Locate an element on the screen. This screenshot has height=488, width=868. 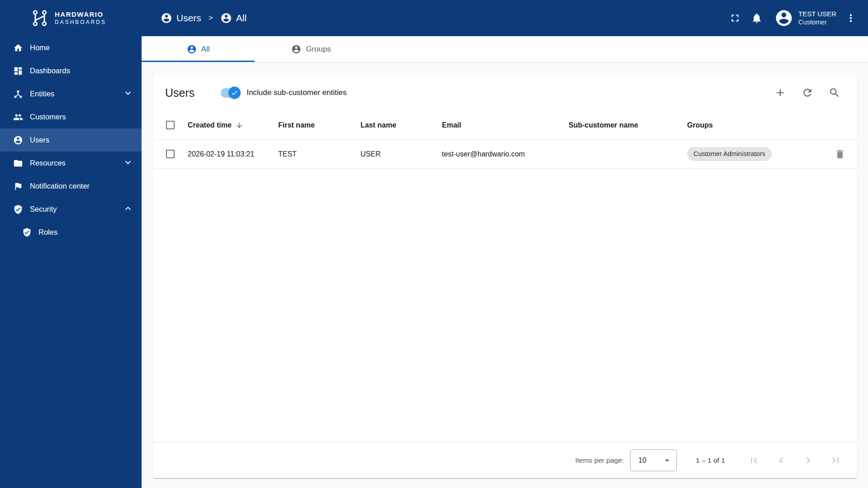
tab-all: All is located at coordinates (198, 49).